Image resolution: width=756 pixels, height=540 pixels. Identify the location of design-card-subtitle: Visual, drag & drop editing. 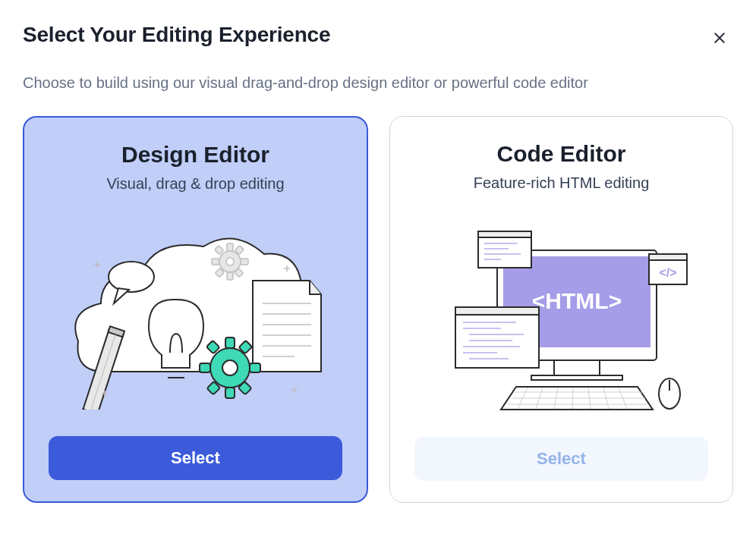
(195, 184).